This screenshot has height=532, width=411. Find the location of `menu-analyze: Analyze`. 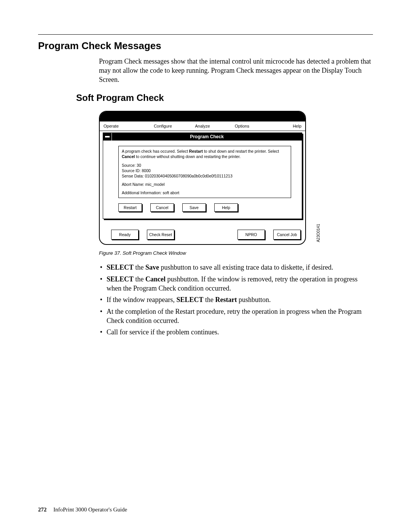

menu-analyze: Analyze is located at coordinates (202, 126).